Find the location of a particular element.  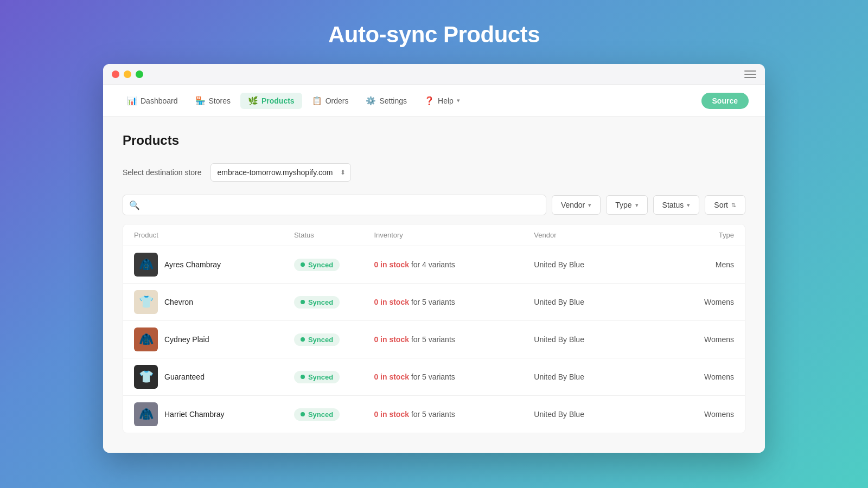

nav-item-orders: 📋 Orders is located at coordinates (330, 101).